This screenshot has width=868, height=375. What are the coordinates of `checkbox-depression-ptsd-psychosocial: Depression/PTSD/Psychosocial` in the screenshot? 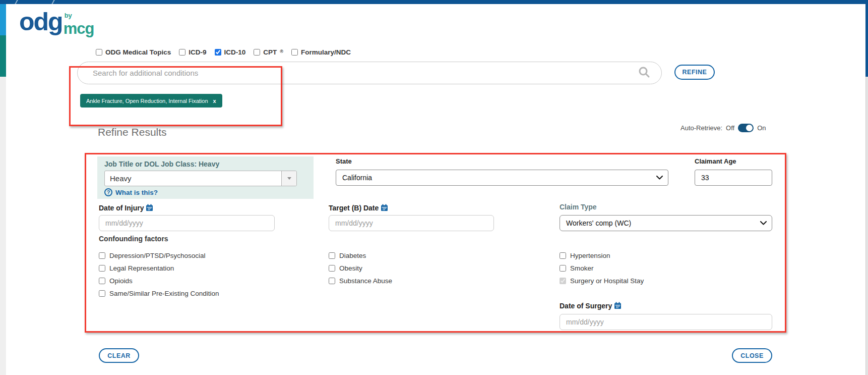 It's located at (159, 255).